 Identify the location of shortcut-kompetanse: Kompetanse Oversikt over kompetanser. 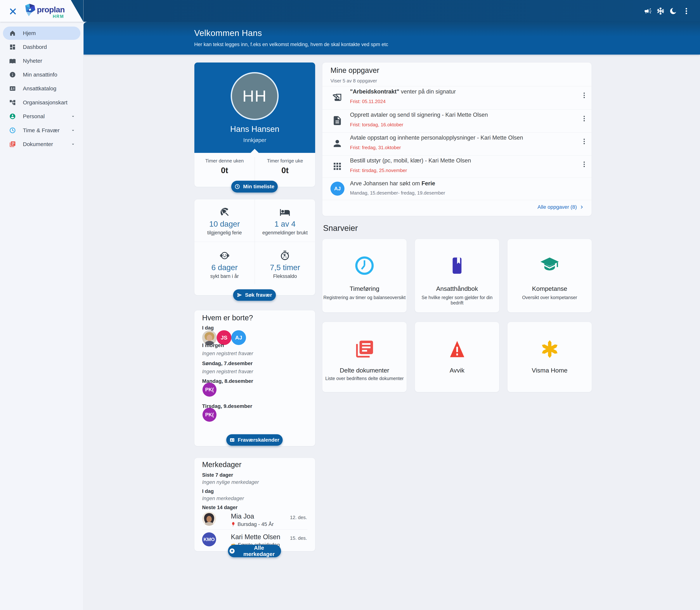
(550, 276).